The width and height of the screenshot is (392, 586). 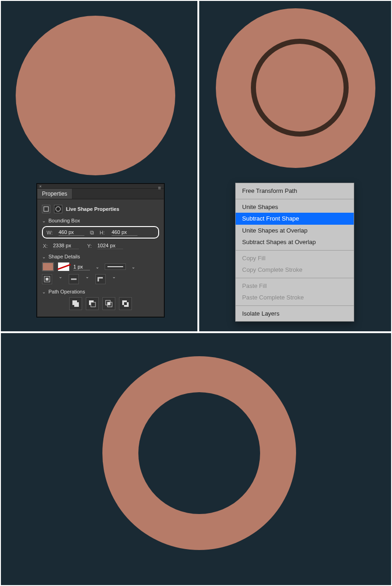 What do you see at coordinates (48, 267) in the screenshot?
I see `fill-swatch` at bounding box center [48, 267].